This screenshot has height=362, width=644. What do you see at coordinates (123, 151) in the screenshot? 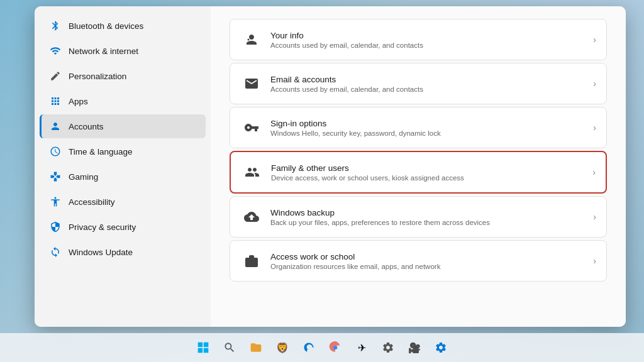
I see `sidebar-item-time: Time & language` at bounding box center [123, 151].